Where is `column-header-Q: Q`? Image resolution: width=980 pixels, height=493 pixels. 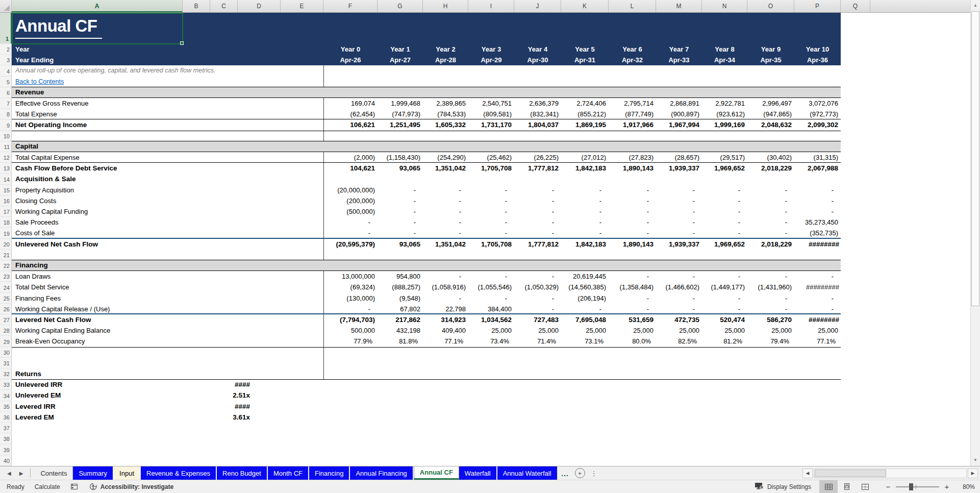 column-header-Q: Q is located at coordinates (856, 6).